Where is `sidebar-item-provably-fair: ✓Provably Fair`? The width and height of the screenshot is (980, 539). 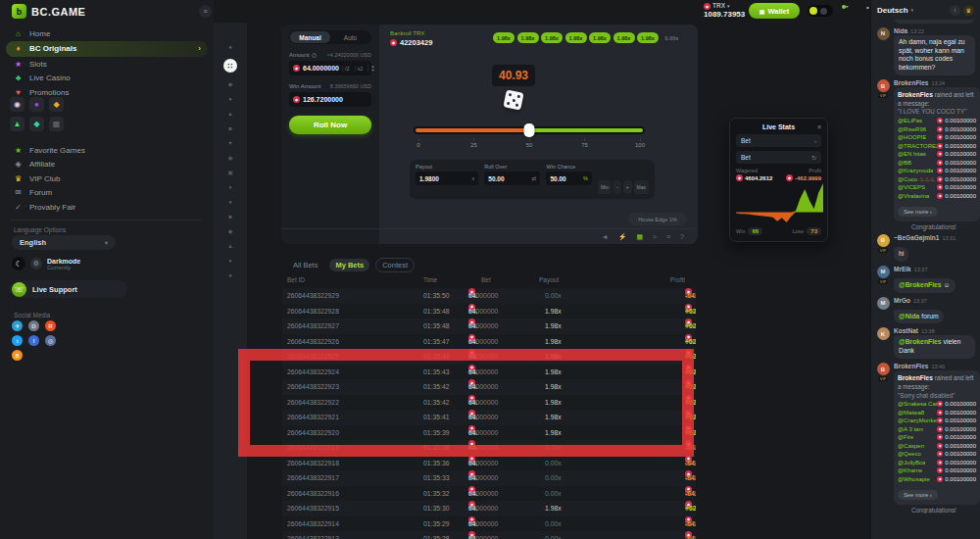 sidebar-item-provably-fair: ✓Provably Fair is located at coordinates (107, 207).